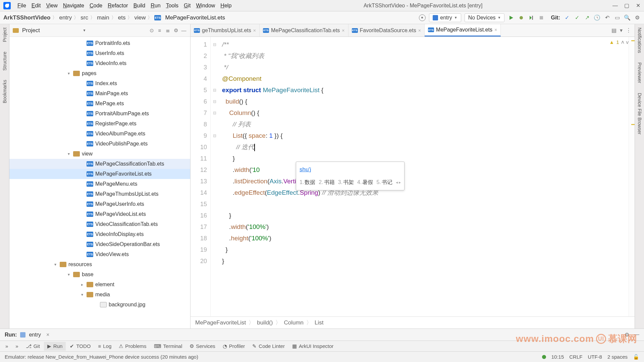 The image size is (644, 362). Describe the element at coordinates (52, 6) in the screenshot. I see `menu-view: View` at that location.